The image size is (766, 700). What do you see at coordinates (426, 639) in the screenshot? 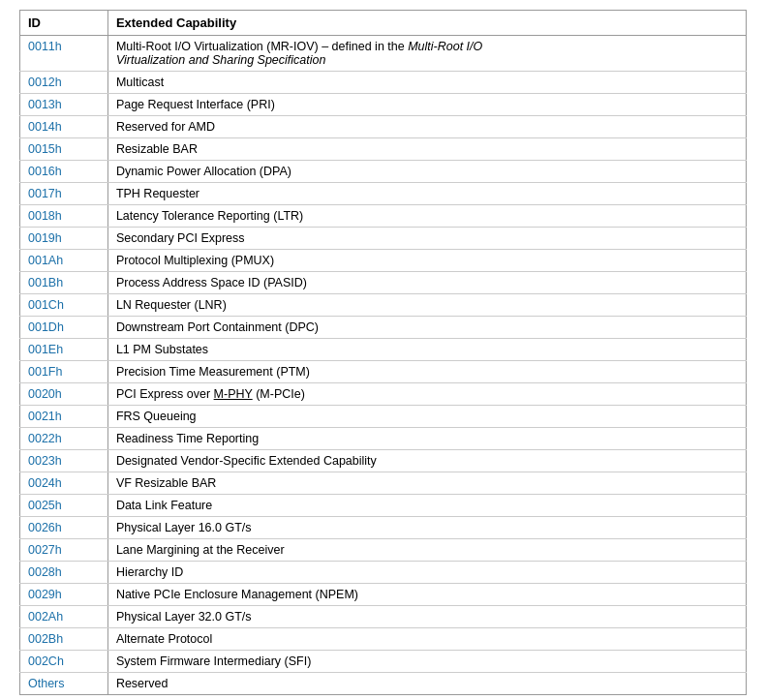
I see `cell-capability: Alternate Protocol` at bounding box center [426, 639].